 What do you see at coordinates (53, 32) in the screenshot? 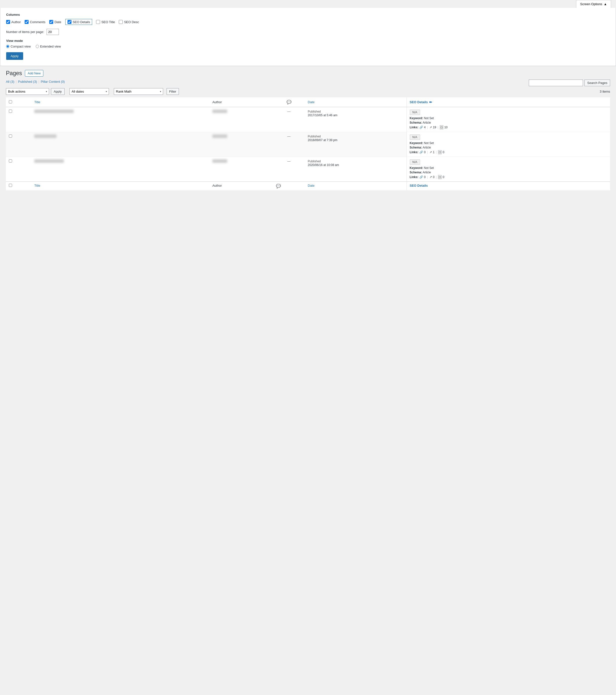
I see `items-per-page-input` at bounding box center [53, 32].